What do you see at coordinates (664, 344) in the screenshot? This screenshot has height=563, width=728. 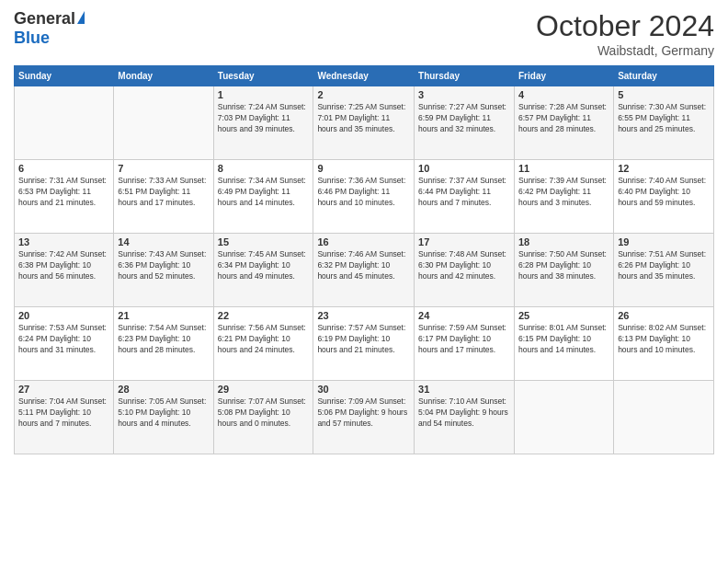 I see `calendar-cell: 26Sunrise: 8:02 AM Sunset: 6:13 PM Dayli…` at bounding box center [664, 344].